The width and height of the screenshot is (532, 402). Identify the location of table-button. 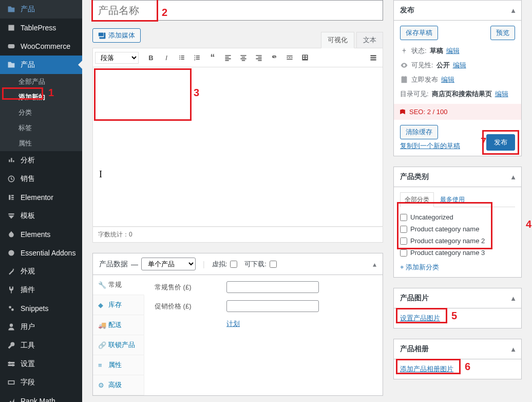
(305, 58).